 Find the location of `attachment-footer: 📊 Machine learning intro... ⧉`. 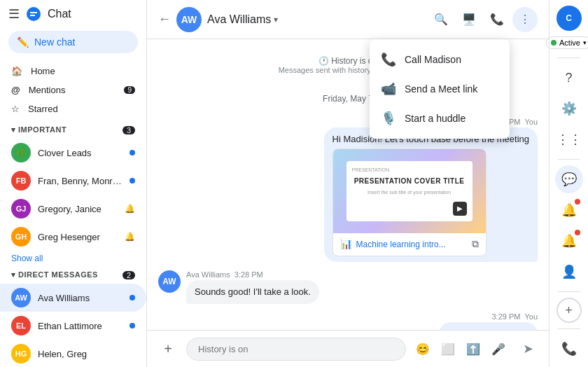

attachment-footer: 📊 Machine learning intro... ⧉ is located at coordinates (410, 244).